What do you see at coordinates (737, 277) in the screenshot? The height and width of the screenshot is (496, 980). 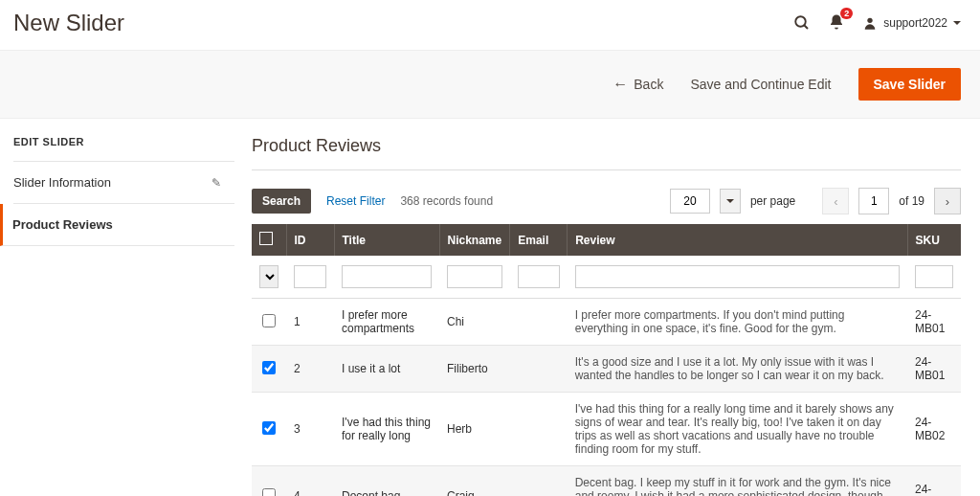 I see `filter-review-input` at bounding box center [737, 277].